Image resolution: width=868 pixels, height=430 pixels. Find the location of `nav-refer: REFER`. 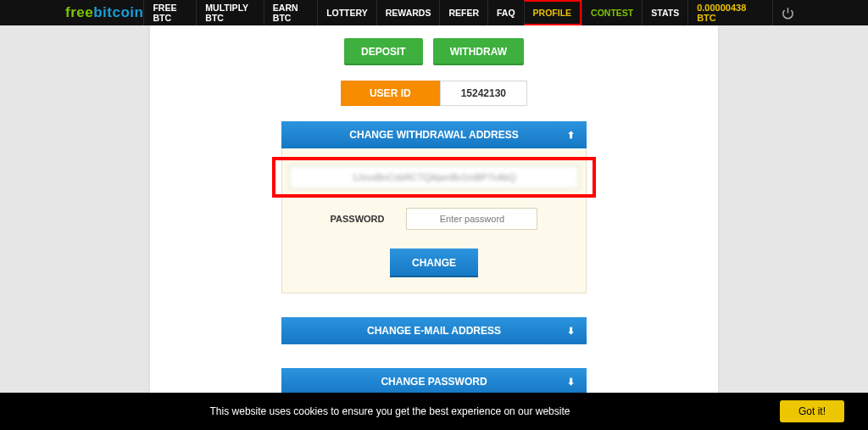

nav-refer: REFER is located at coordinates (463, 13).